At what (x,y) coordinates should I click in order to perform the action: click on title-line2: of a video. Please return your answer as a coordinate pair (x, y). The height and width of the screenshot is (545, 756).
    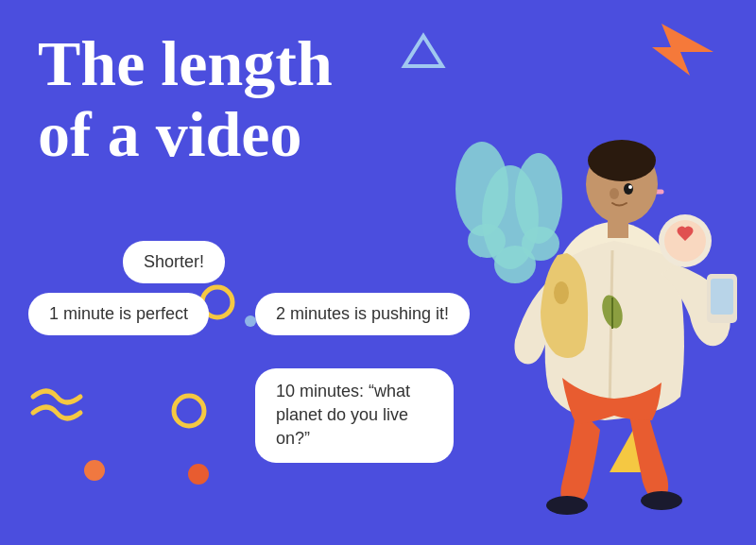
    Looking at the image, I should click on (170, 134).